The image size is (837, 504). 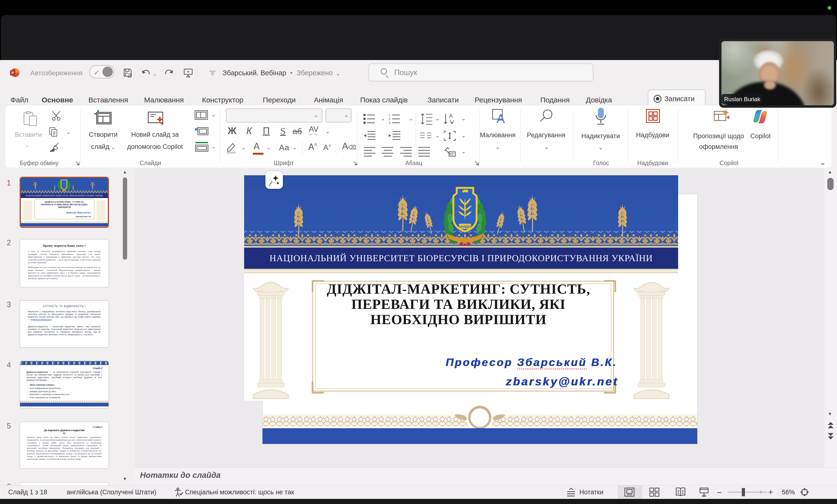 What do you see at coordinates (13, 73) in the screenshot?
I see `svg-text: P` at bounding box center [13, 73].